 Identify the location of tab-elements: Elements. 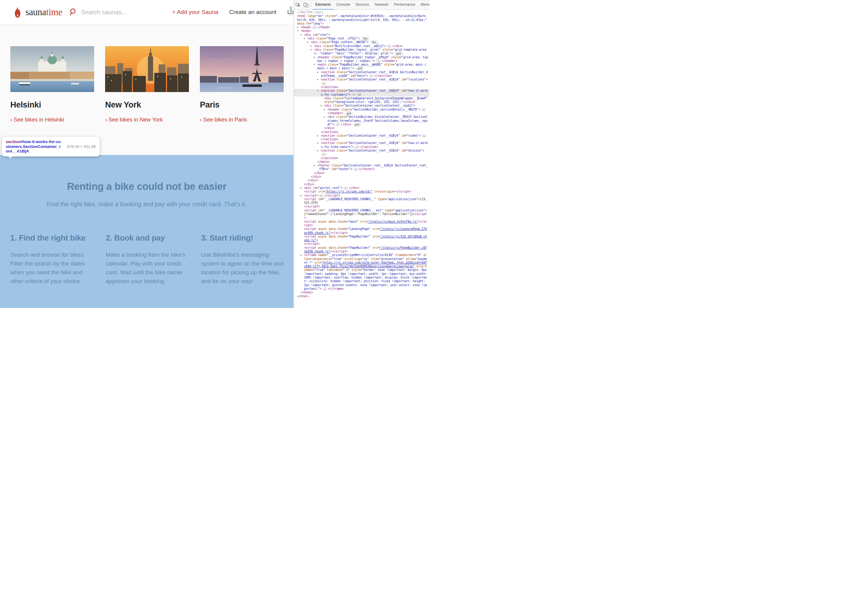
(323, 5).